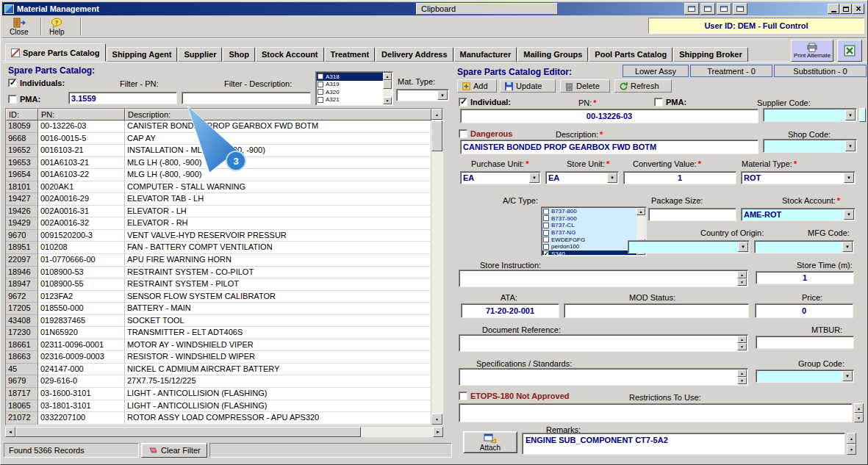  What do you see at coordinates (219, 212) in the screenshot?
I see `table-row: 19426002A0016-31ELEVATOR - LH` at bounding box center [219, 212].